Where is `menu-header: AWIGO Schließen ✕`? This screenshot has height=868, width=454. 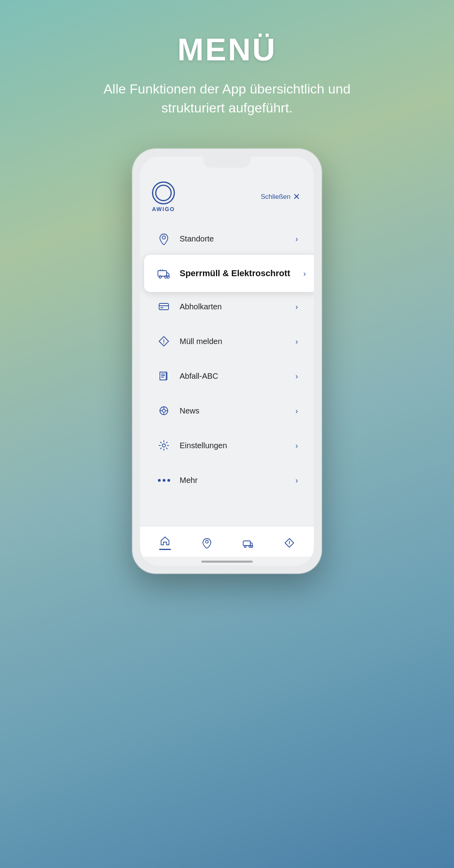 menu-header: AWIGO Schließen ✕ is located at coordinates (227, 199).